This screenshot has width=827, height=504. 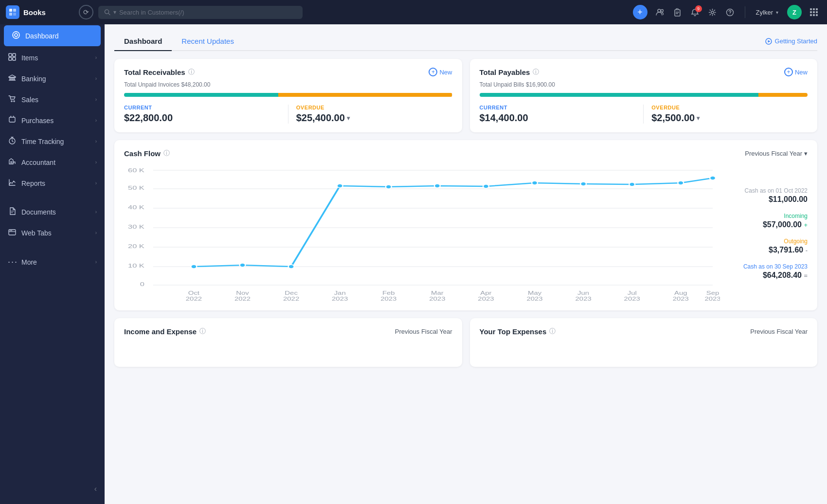 I want to click on reports-arrow: ›, so click(x=96, y=183).